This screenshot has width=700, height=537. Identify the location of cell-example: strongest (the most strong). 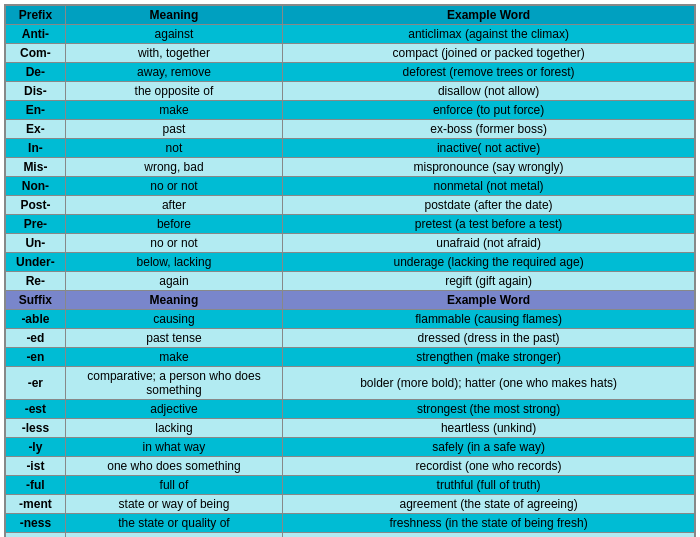
(489, 410).